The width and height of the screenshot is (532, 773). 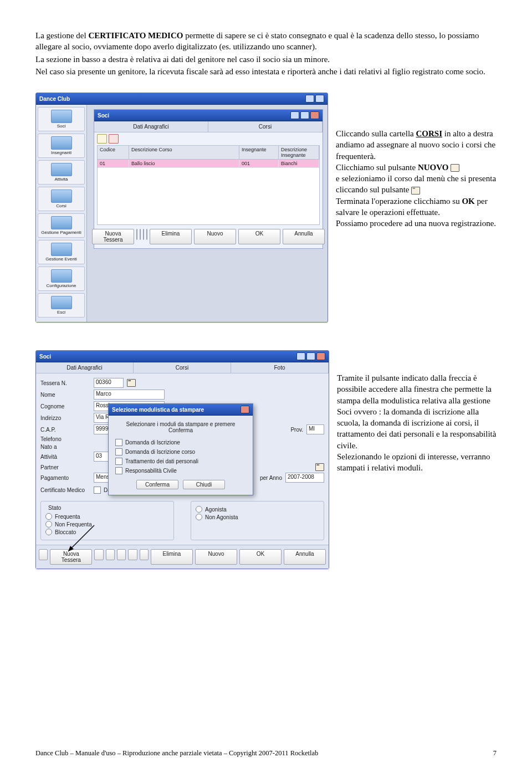 What do you see at coordinates (61, 172) in the screenshot?
I see `sidebar-item-attivita: Attività` at bounding box center [61, 172].